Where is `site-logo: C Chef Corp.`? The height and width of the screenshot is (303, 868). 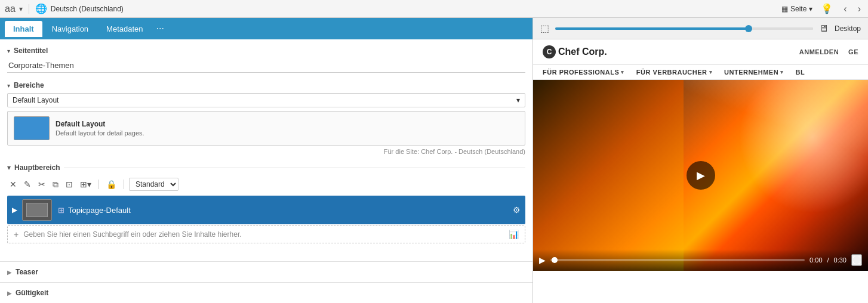 site-logo: C Chef Corp. is located at coordinates (575, 52).